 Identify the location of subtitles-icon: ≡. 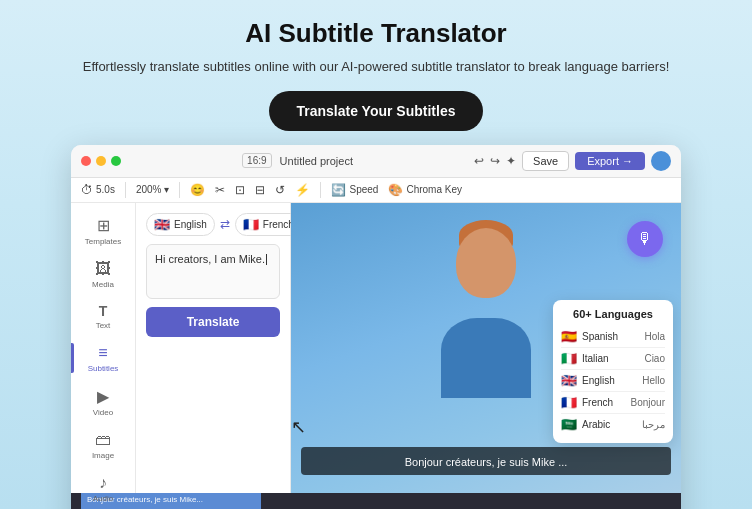
(102, 353).